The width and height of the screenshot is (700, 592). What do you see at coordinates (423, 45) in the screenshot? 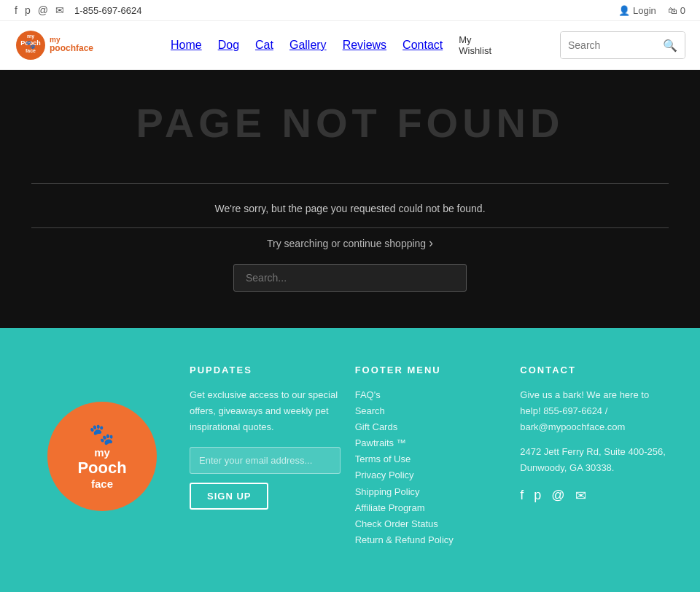
I see `nav-contact: Contact` at bounding box center [423, 45].